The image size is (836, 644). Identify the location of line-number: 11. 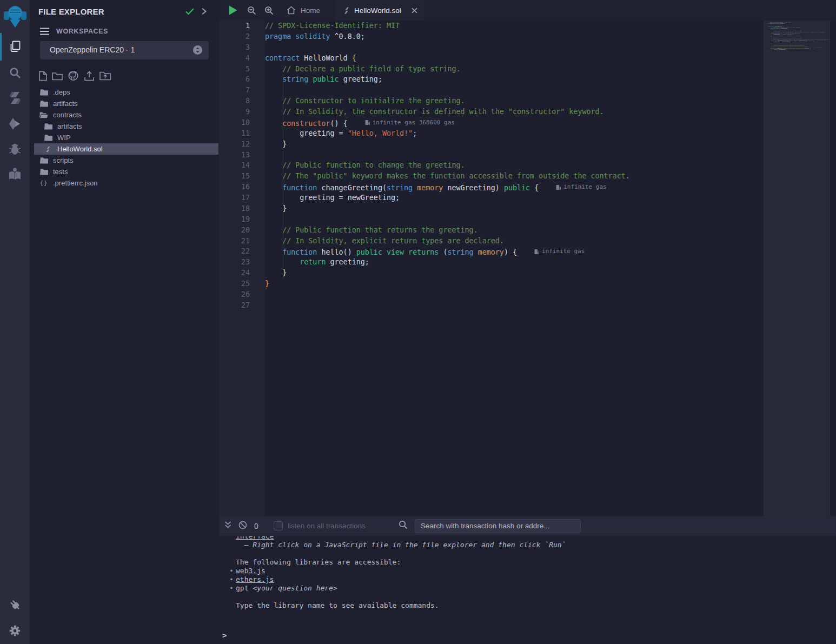
(246, 134).